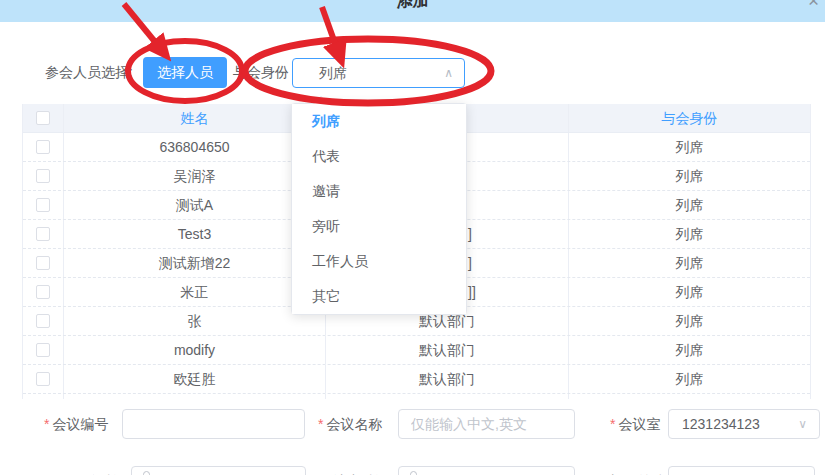 This screenshot has height=475, width=825. I want to click on participant-select-label: 参会人员选择:, so click(89, 72).